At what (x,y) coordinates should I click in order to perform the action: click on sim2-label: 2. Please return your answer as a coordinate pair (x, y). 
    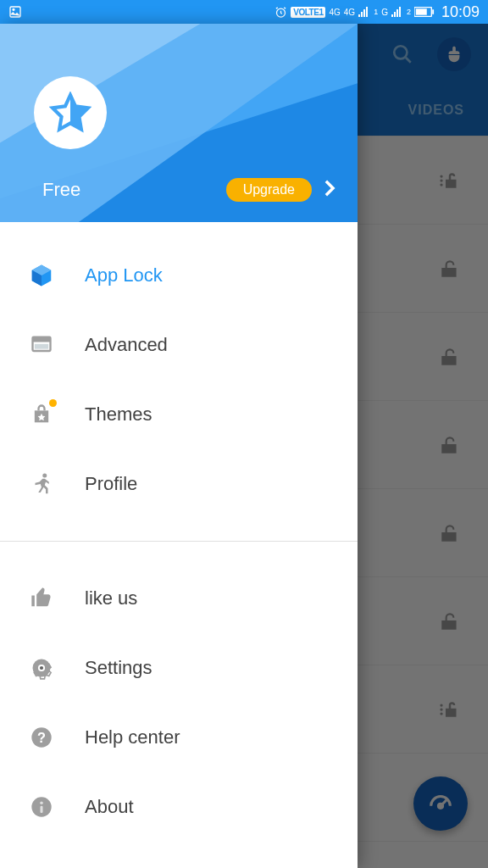
    Looking at the image, I should click on (408, 12).